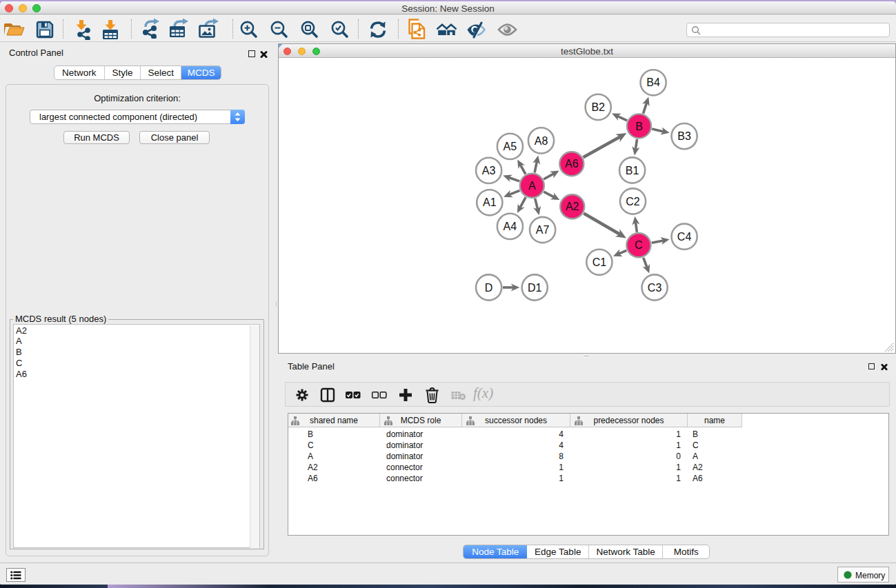 This screenshot has width=896, height=588. What do you see at coordinates (543, 230) in the screenshot?
I see `svg-text: A7` at bounding box center [543, 230].